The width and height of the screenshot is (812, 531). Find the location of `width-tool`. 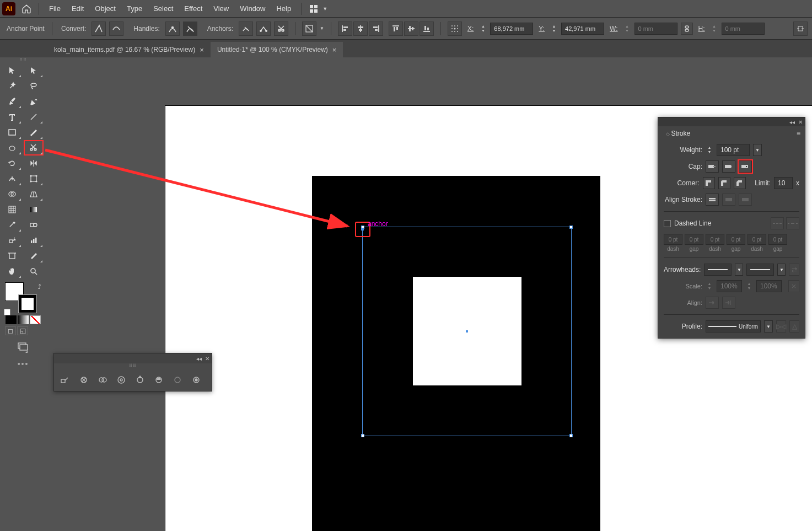

width-tool is located at coordinates (12, 179).